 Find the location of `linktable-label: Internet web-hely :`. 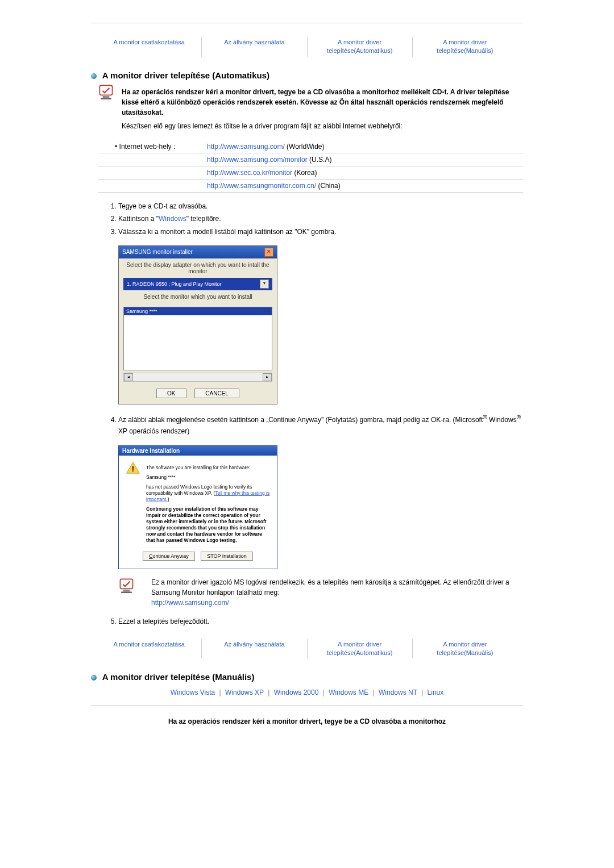

linktable-label: Internet web-hely : is located at coordinates (148, 147).